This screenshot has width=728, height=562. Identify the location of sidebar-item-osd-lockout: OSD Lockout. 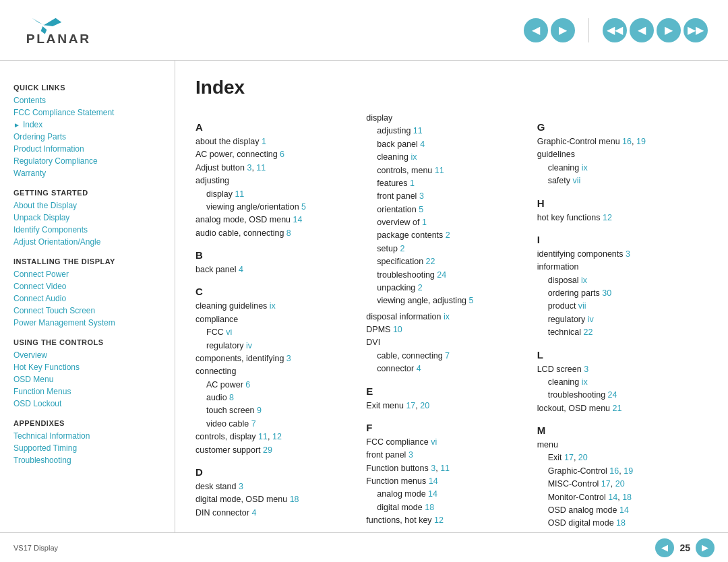
(94, 404).